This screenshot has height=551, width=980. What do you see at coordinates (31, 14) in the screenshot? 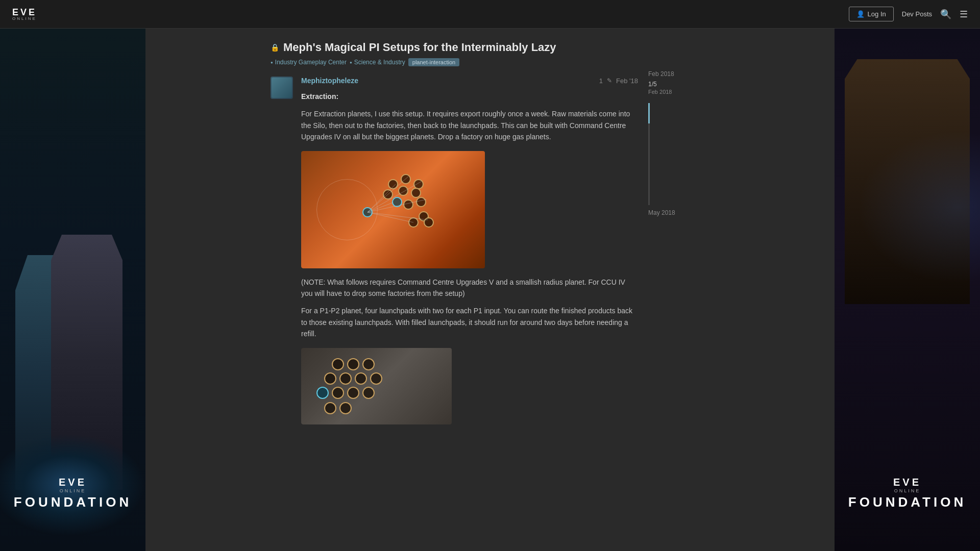
I see `header-left: EVE ONLINE` at bounding box center [31, 14].